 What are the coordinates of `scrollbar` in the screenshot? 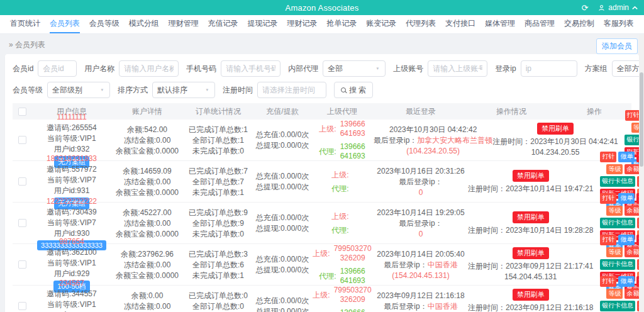 It's located at (641, 174).